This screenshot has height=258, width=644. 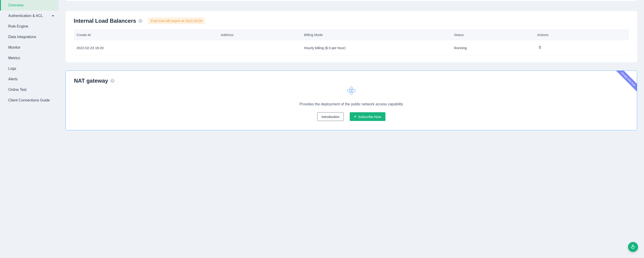 I want to click on trial-expiry-badge: Free trial will expire at 2022.03.09, so click(x=176, y=21).